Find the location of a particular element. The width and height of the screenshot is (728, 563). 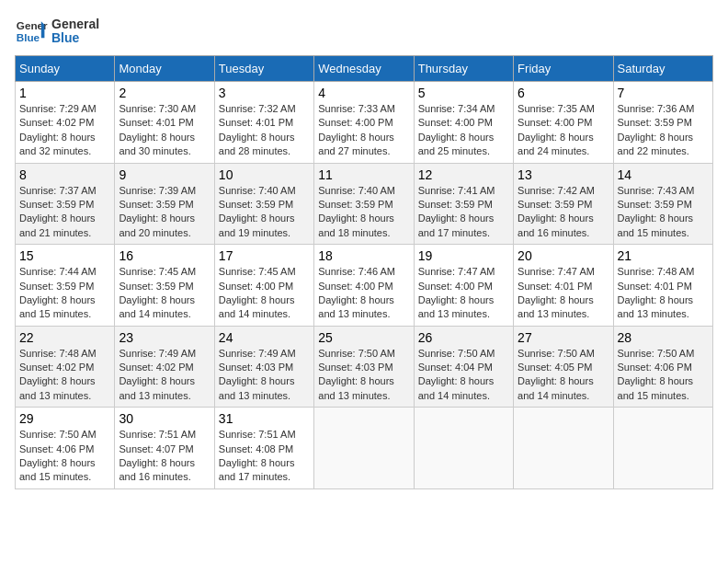

calendar-cell: 30Sunrise: 7:51 AM Sunset: 4:07 PM Dayli… is located at coordinates (165, 449).